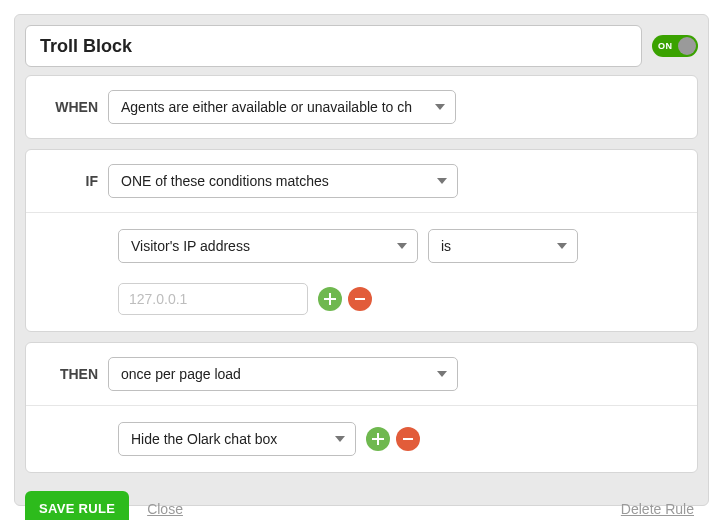 Image resolution: width=723 pixels, height=520 pixels. What do you see at coordinates (204, 439) in the screenshot?
I see `then-action-value: Hide the Olark chat box` at bounding box center [204, 439].